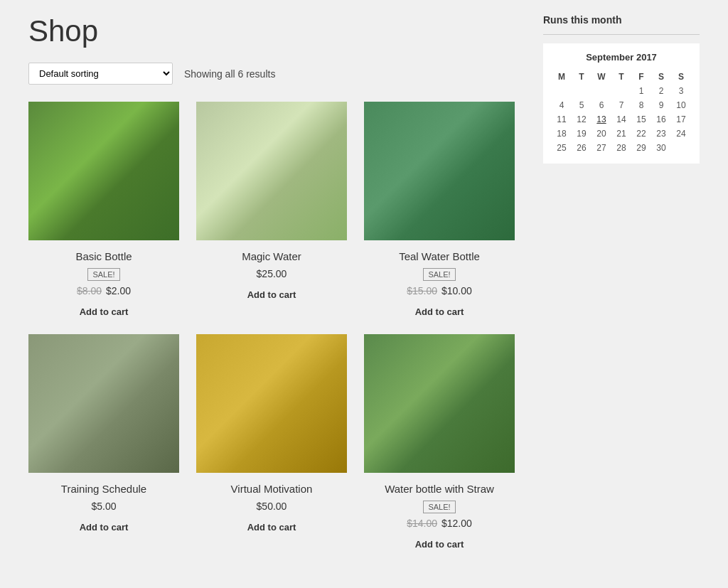 The image size is (728, 588). I want to click on product-card: Teal Water BottleSALE!$15.00$10.00Add to…, so click(439, 210).